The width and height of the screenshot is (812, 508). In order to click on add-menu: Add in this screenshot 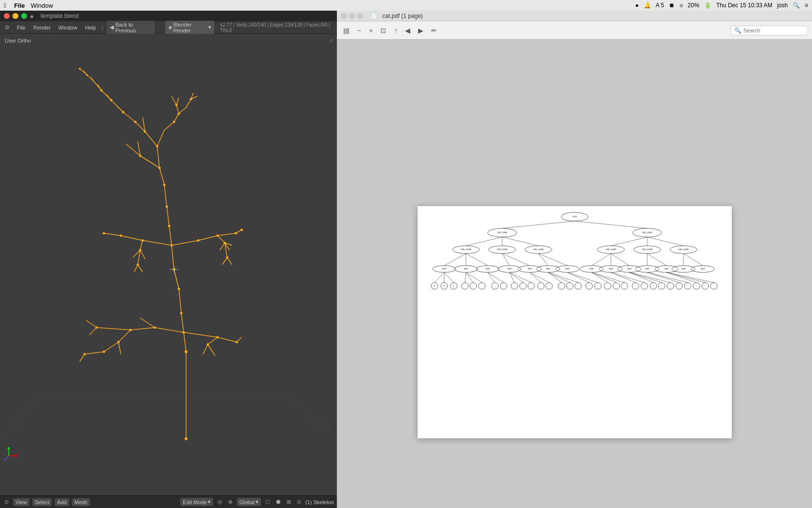, I will do `click(62, 502)`.